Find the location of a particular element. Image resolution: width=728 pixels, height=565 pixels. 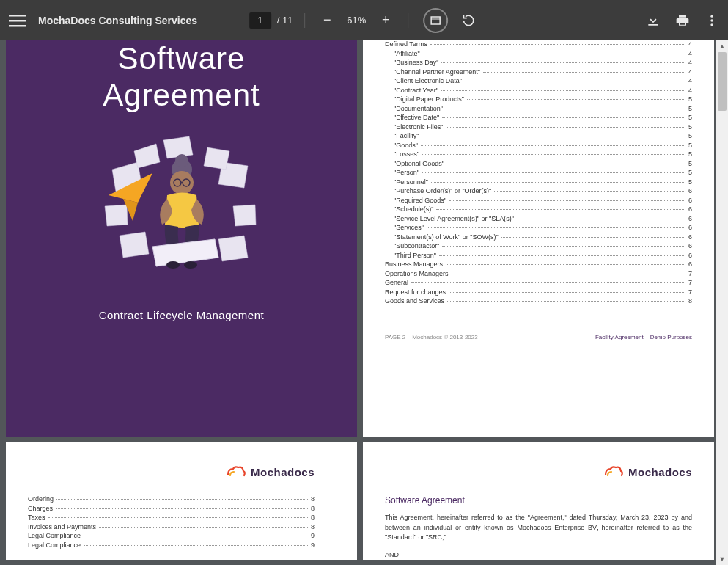

toc-term: "Losses" is located at coordinates (406, 154).